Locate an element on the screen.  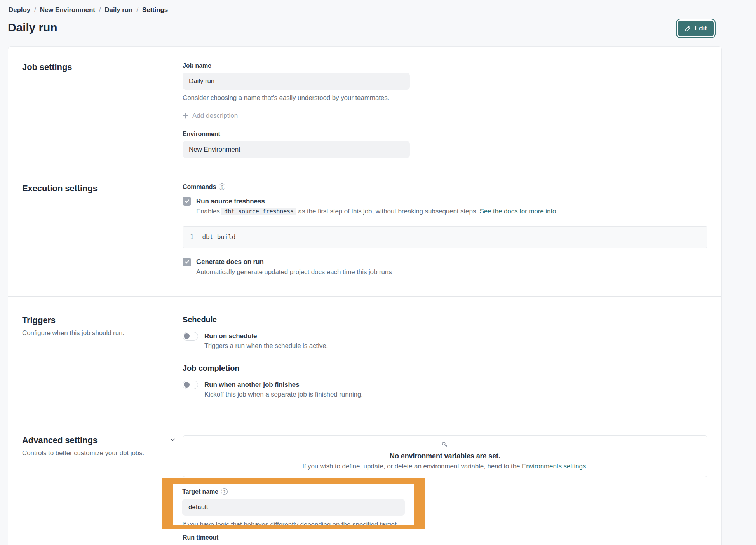
breadcrumb-job: Daily run is located at coordinates (118, 10).